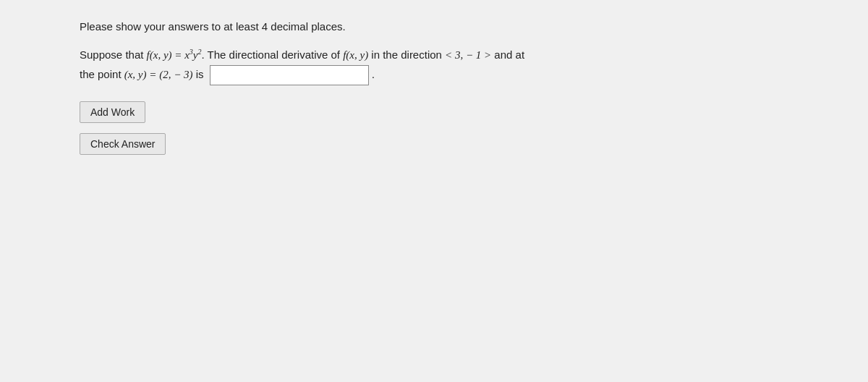 The width and height of the screenshot is (868, 382). I want to click on fx-y-label: f(x, y), so click(356, 55).